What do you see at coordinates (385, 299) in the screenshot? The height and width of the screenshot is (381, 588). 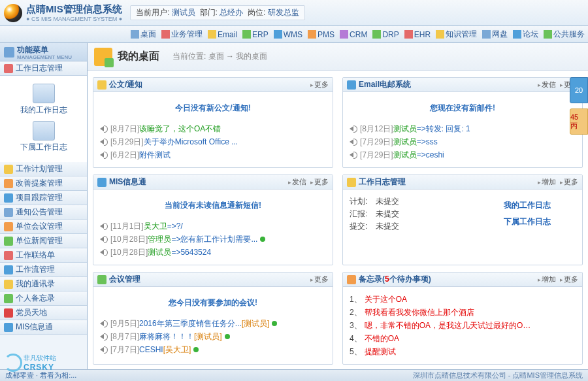 I see `memo-item: 关于这个OA` at bounding box center [385, 299].